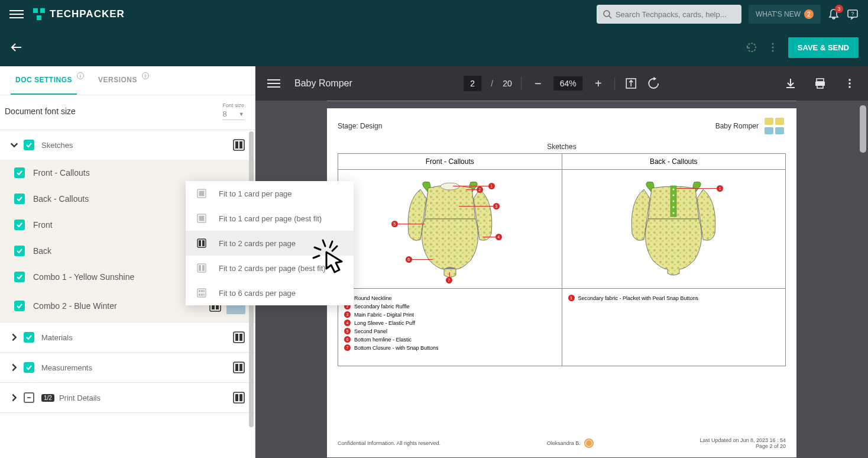 This screenshot has width=868, height=458. I want to click on menu-item-2-cards: Fit to 2 cards per page, so click(270, 243).